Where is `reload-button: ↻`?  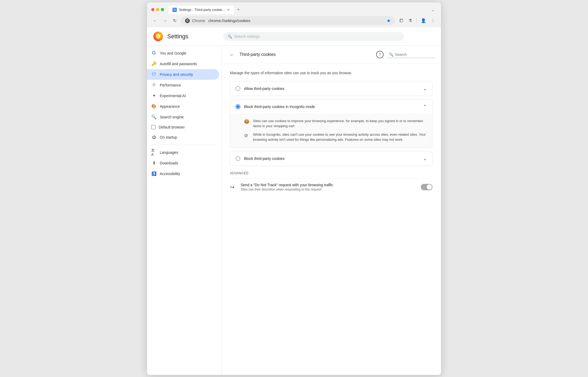 reload-button: ↻ is located at coordinates (175, 21).